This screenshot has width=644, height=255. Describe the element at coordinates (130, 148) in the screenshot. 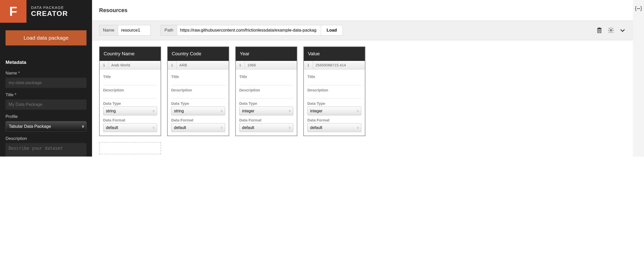

I see `add-field-placeholder` at that location.